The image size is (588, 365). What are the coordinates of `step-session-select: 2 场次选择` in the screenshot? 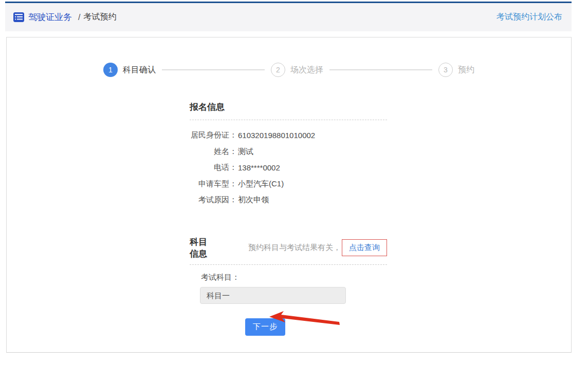 It's located at (297, 70).